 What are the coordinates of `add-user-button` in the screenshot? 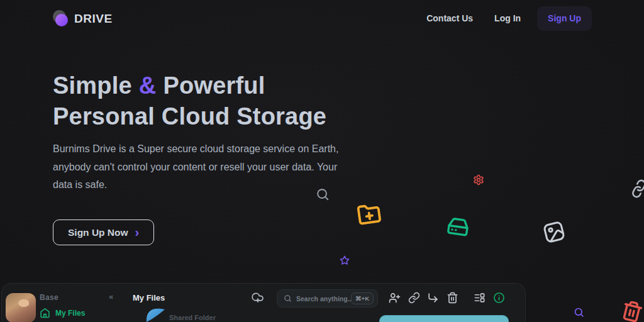 It's located at (395, 298).